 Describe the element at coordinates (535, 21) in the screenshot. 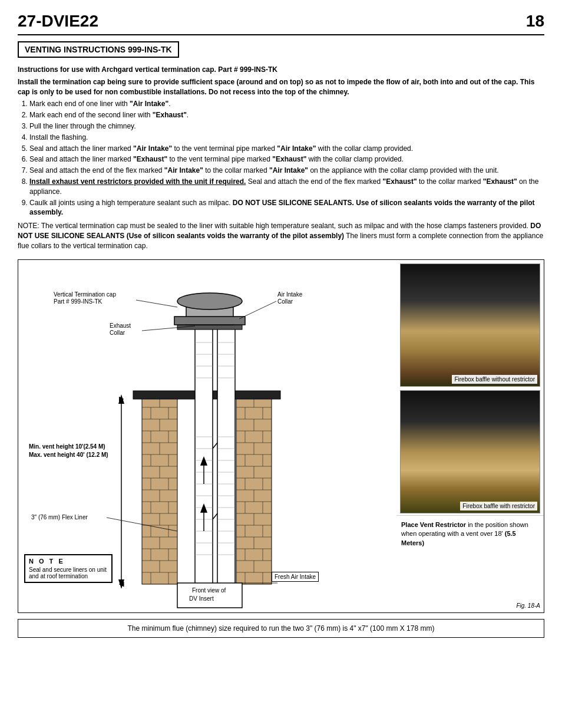

I see `page-number: 18` at that location.